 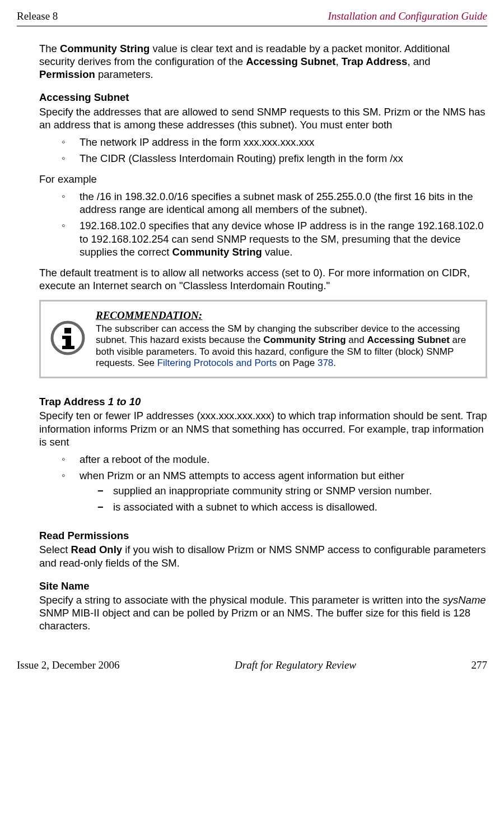 I want to click on trap-list: after a reboot of the module. when Prizm…, so click(x=263, y=483).